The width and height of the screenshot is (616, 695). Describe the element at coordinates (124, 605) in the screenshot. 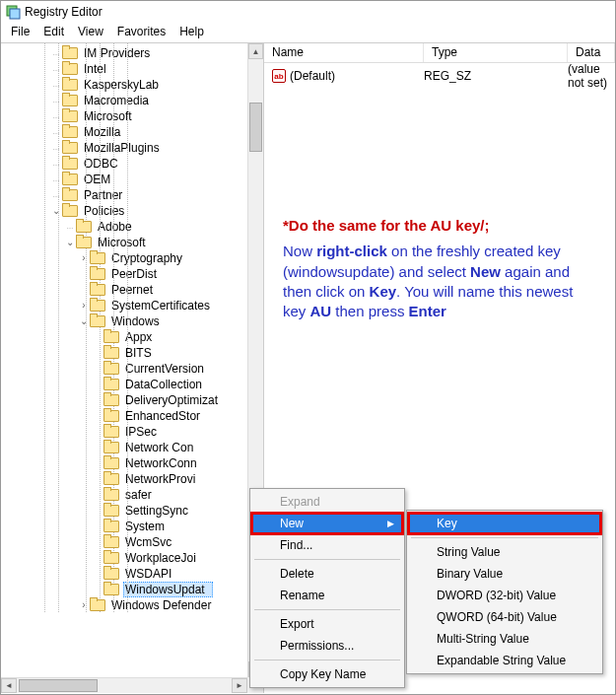

I see `tree-item: ›Windows Defender` at that location.